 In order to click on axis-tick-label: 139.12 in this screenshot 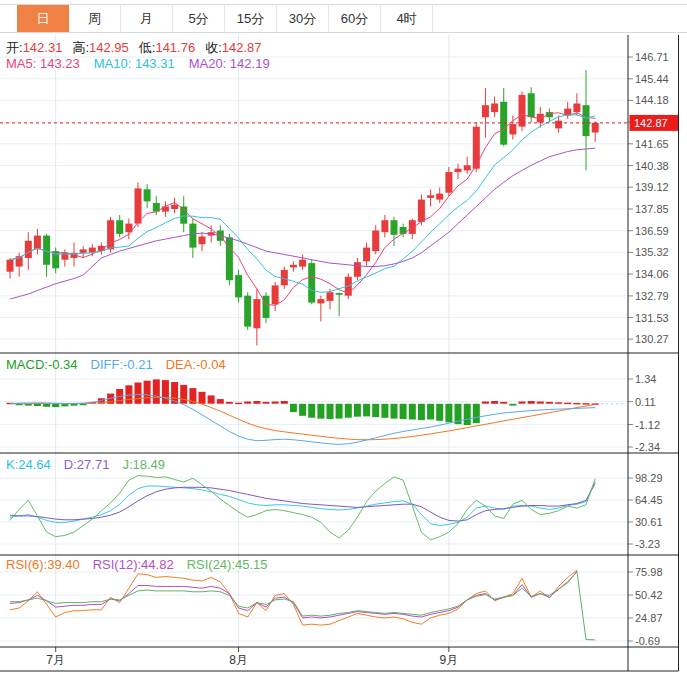, I will do `click(652, 187)`.